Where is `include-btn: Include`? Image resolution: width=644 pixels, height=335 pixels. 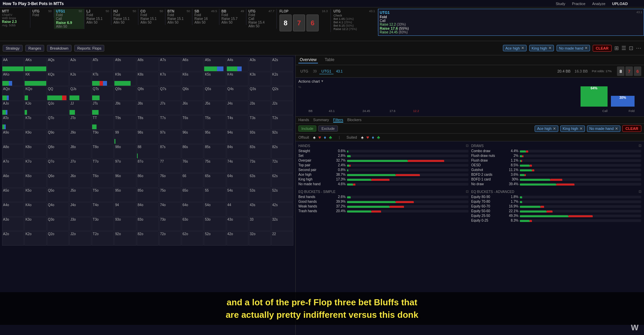 include-btn: Include is located at coordinates (307, 129).